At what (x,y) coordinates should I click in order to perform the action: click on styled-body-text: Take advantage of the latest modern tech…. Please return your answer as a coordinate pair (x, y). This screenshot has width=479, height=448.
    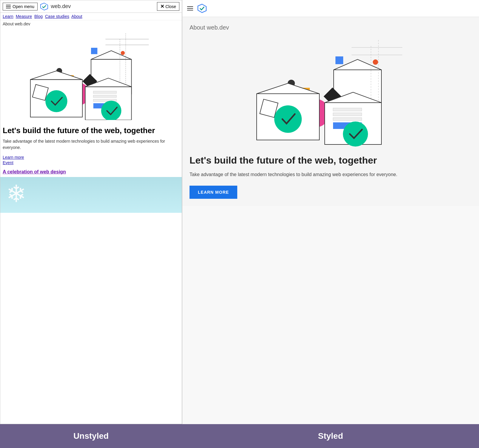
    Looking at the image, I should click on (331, 175).